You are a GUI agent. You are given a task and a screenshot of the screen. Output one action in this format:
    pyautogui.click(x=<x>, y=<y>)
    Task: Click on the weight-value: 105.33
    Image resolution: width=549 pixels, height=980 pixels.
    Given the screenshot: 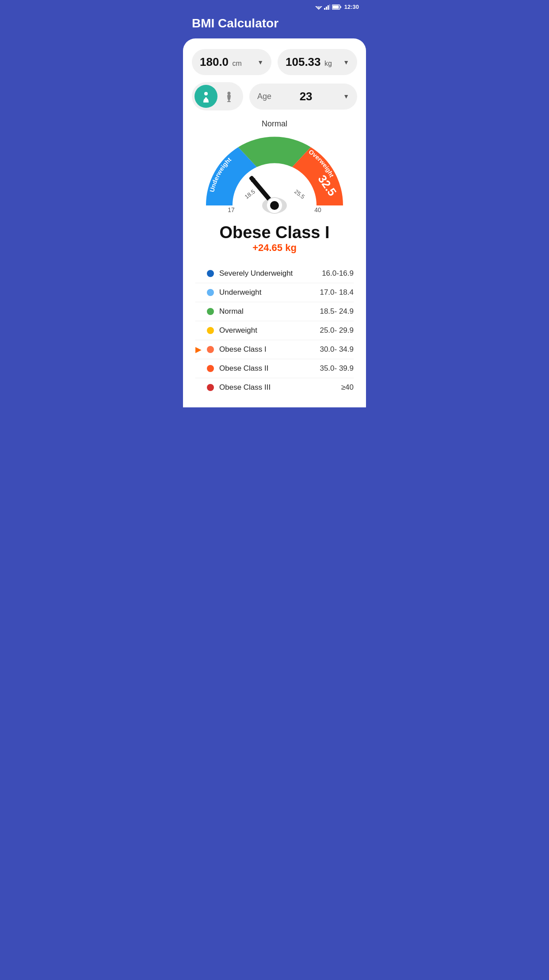 What is the action you would take?
    pyautogui.click(x=303, y=62)
    